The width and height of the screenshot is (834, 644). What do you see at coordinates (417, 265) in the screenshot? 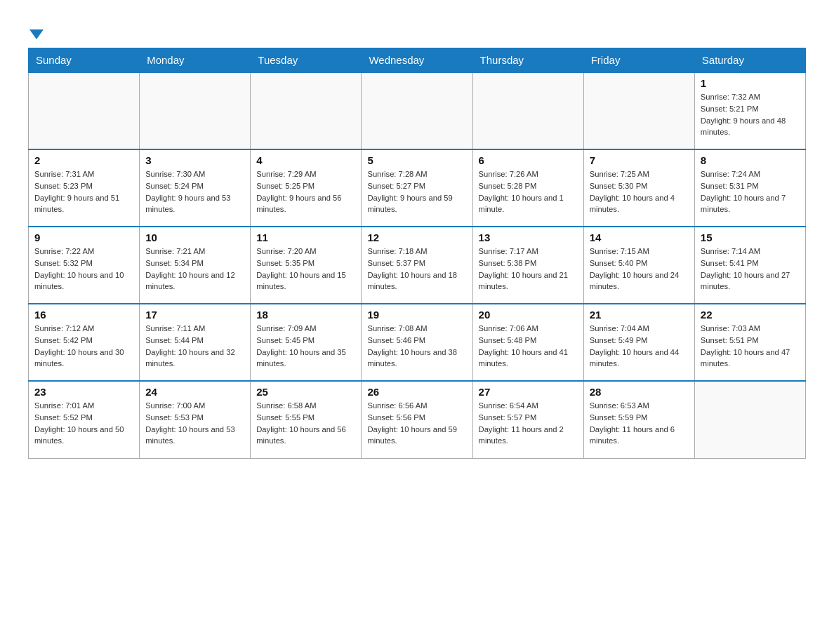
I see `week-row-3: 9Sunrise: 7:22 AM Sunset: 5:32 PM Daylig…` at bounding box center [417, 265].